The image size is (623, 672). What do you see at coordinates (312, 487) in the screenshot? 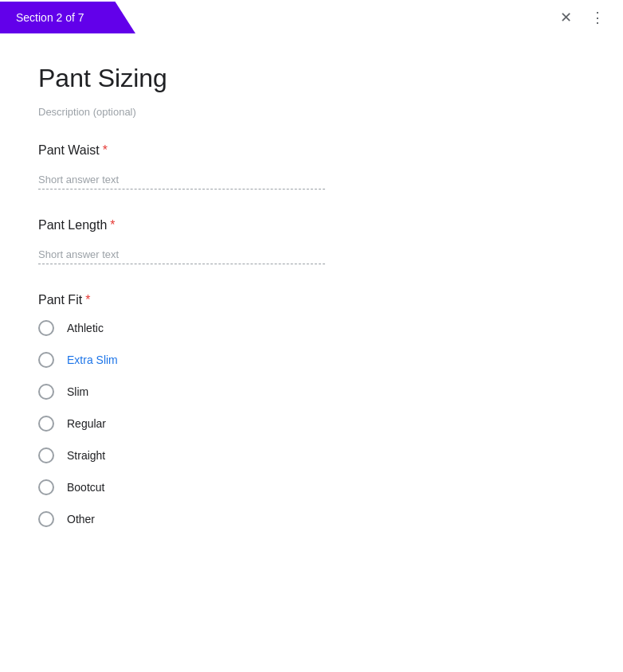
I see `radio-option: Bootcut` at bounding box center [312, 487].